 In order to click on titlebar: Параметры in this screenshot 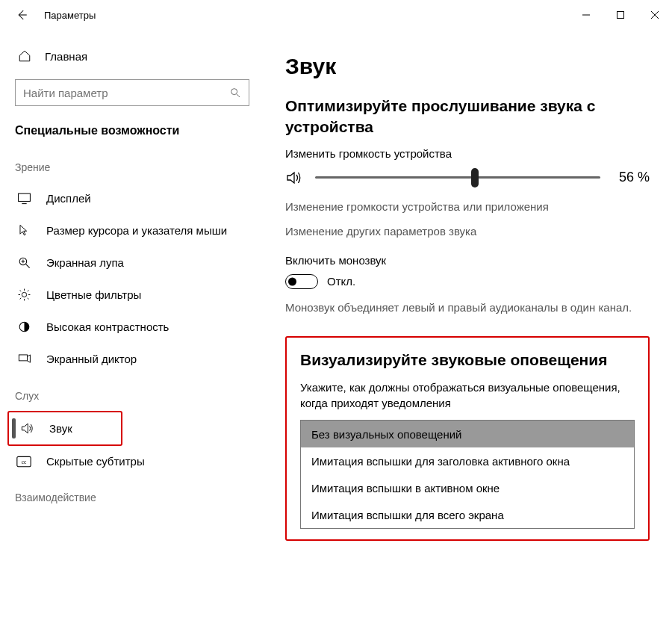, I will do `click(336, 15)`.